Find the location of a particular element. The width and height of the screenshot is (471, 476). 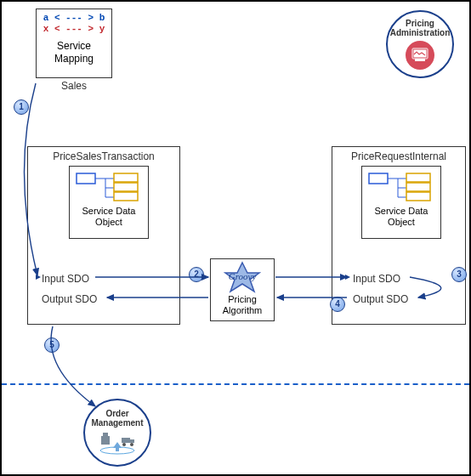

pst-output-sdo: Output SDO is located at coordinates (70, 299).